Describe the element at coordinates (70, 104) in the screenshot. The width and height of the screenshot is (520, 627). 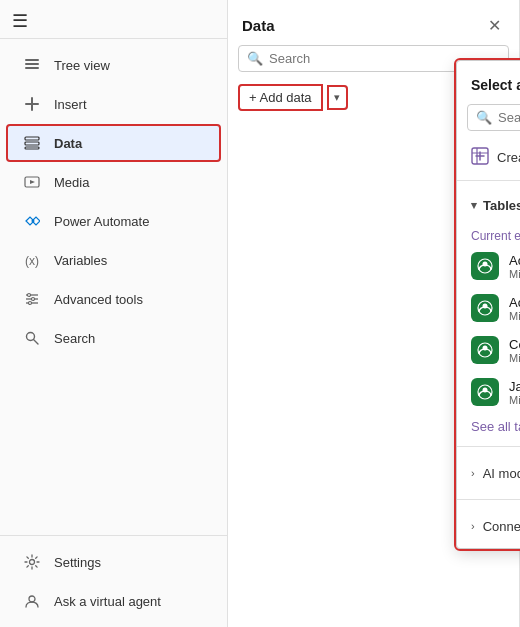
I see `sidebar-item-label: Insert` at that location.